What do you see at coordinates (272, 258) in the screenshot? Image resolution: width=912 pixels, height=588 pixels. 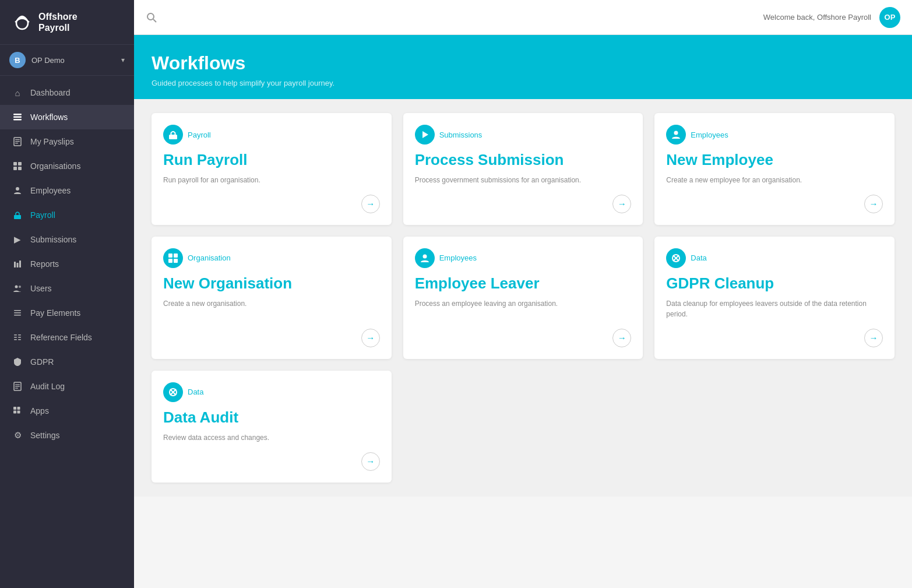 I see `card-tag: Organisation` at bounding box center [272, 258].